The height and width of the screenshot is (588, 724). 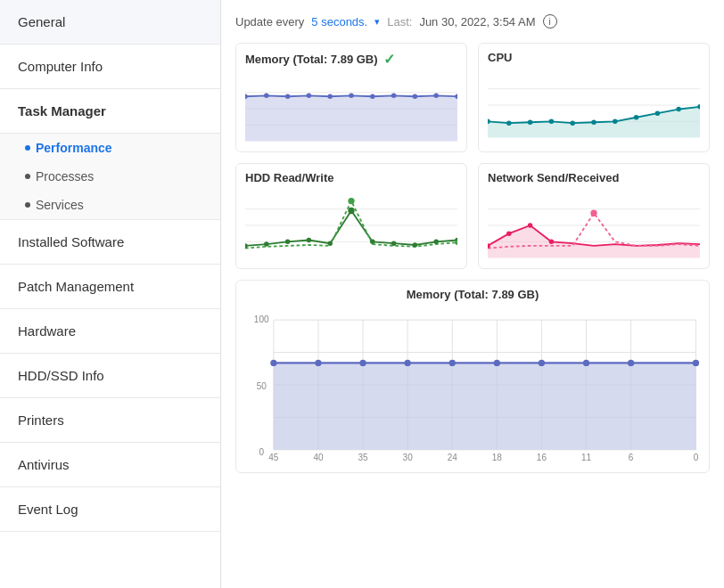 What do you see at coordinates (473, 294) in the screenshot?
I see `memory-big-title: Memory (Total: 7.89 GB)` at bounding box center [473, 294].